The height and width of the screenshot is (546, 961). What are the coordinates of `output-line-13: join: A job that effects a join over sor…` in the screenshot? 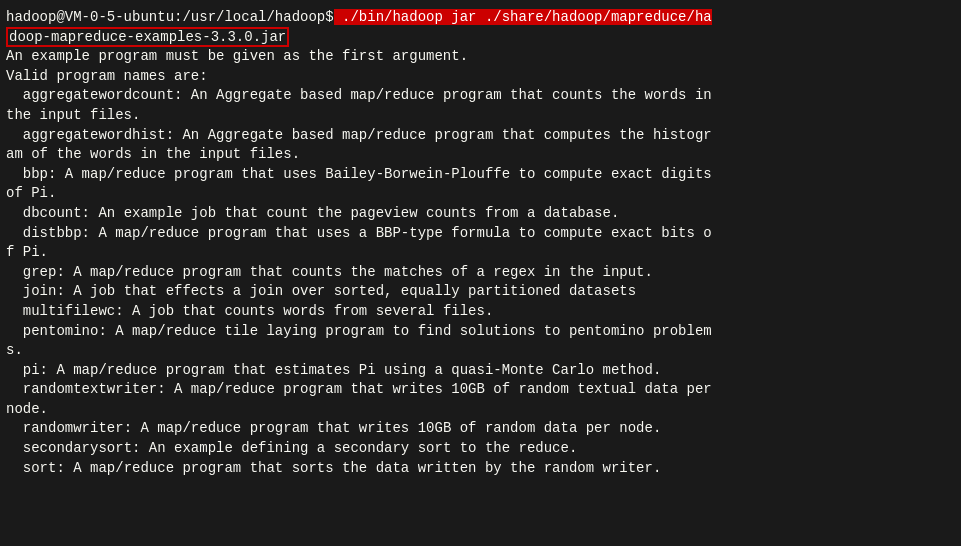 It's located at (480, 292).